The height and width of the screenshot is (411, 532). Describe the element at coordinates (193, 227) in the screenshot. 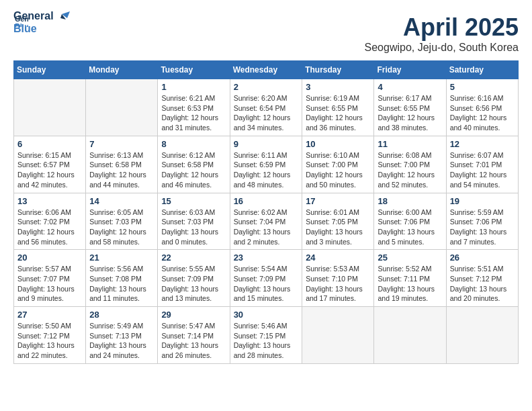

I see `day-info: Sunrise: 6:03 AM Sunset: 7:03 PM Dayligh…` at that location.